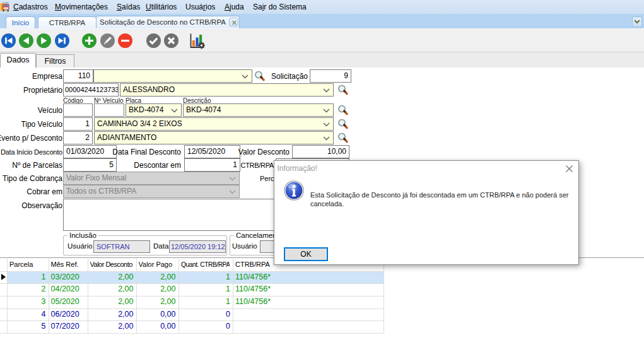  I want to click on tipo-cobranca-combo: Valor Fixo Mensal, so click(151, 178).